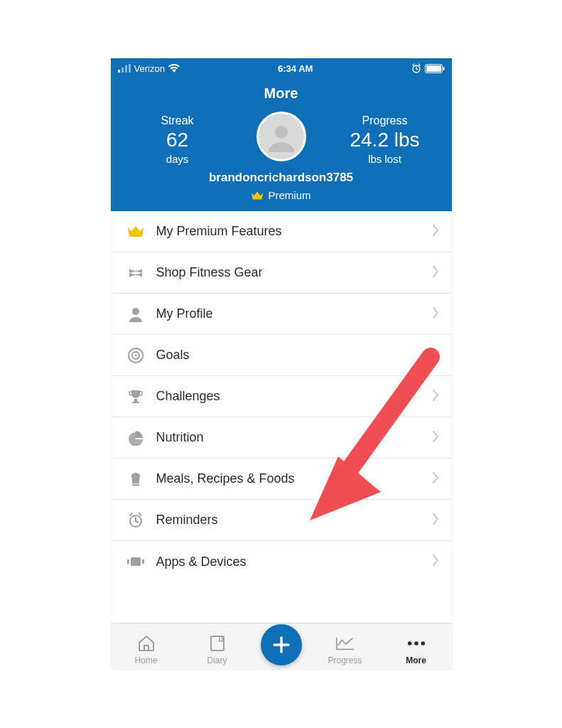 The width and height of the screenshot is (562, 728). What do you see at coordinates (281, 136) in the screenshot?
I see `avatar-wrap` at bounding box center [281, 136].